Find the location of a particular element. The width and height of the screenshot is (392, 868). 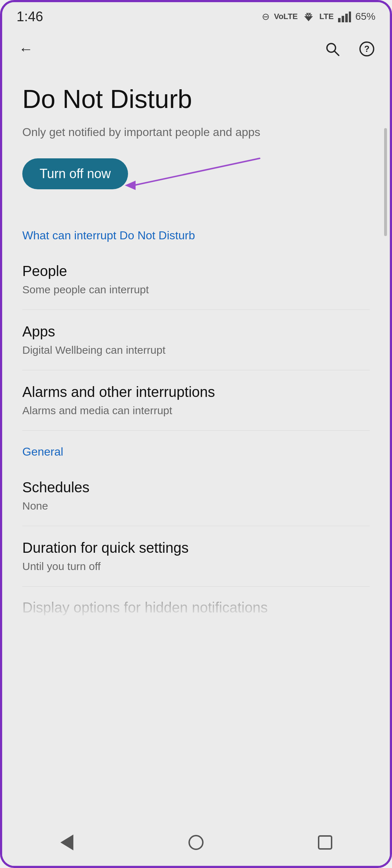

back-arrow-icon: ← is located at coordinates (26, 49).